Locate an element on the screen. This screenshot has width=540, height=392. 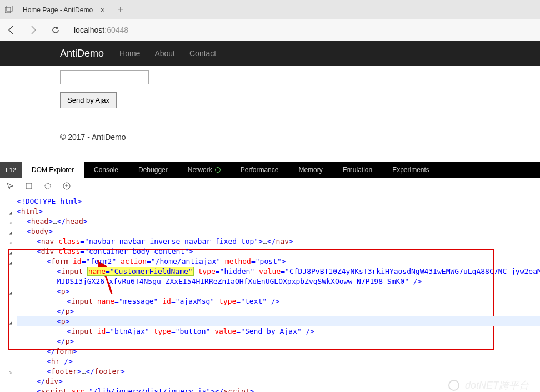
dom-line: ◢<form id="form2" action="/home/antiajax… is located at coordinates (278, 262).